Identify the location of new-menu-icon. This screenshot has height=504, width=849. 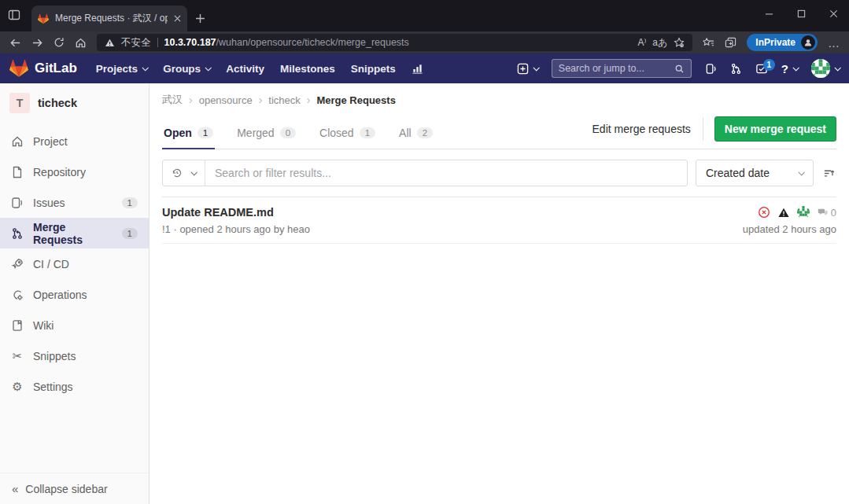
(527, 69).